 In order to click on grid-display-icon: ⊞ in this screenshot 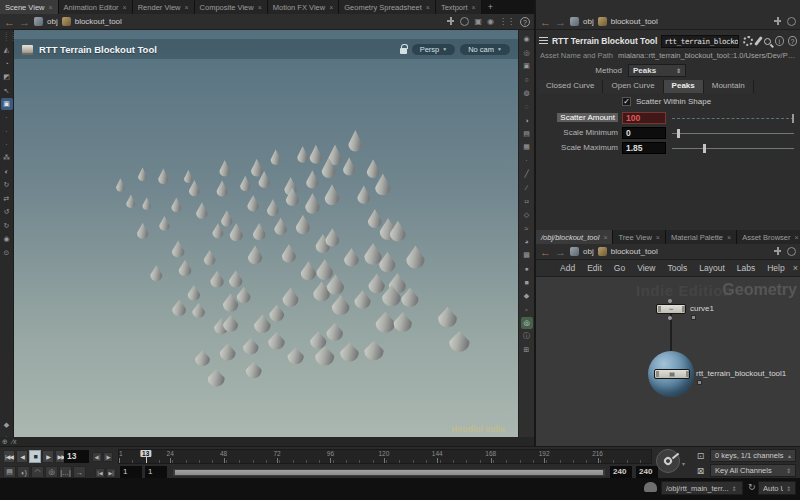, I will do `click(527, 350)`.